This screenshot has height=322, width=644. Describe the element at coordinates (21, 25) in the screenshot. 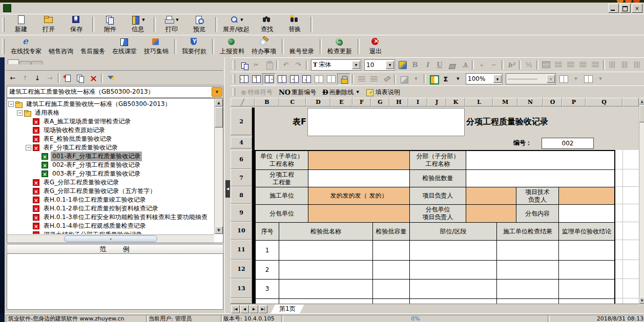

I see `toolbar-button: 新建` at that location.